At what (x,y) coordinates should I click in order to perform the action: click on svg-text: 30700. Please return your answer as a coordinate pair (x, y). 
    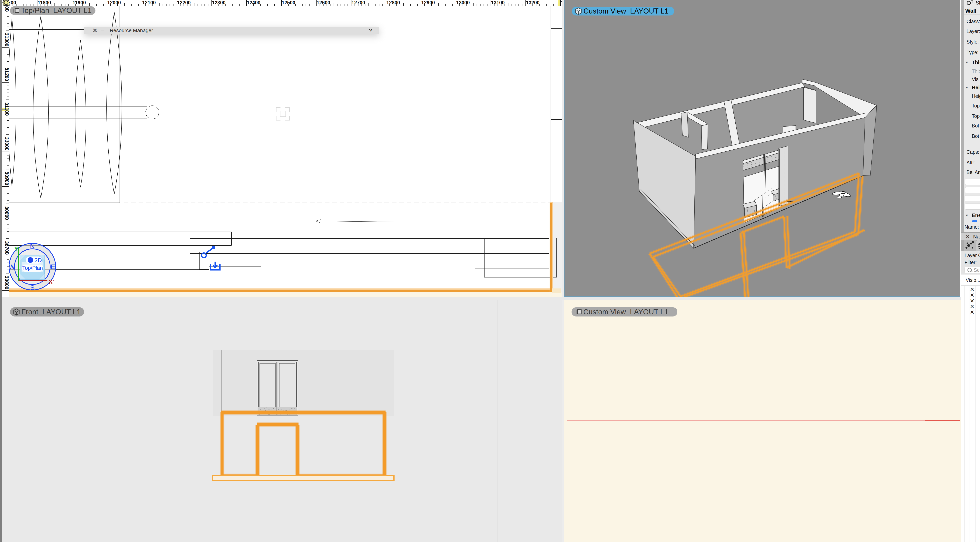
    Looking at the image, I should click on (7, 248).